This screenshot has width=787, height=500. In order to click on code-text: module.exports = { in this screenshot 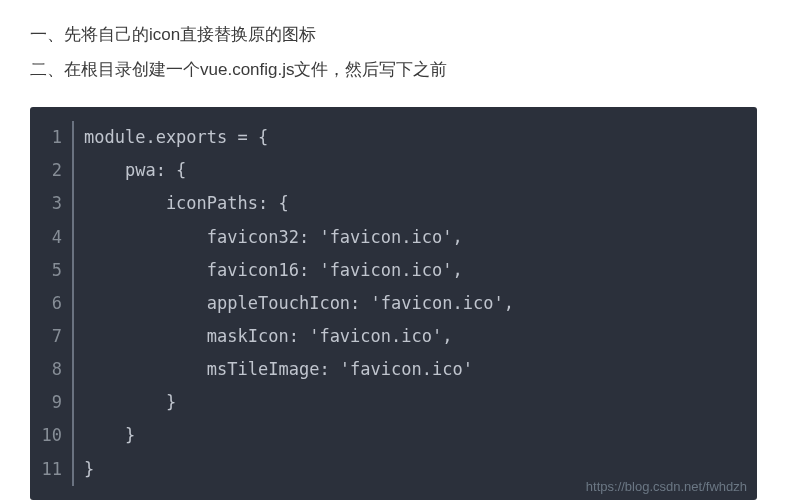, I will do `click(171, 138)`.